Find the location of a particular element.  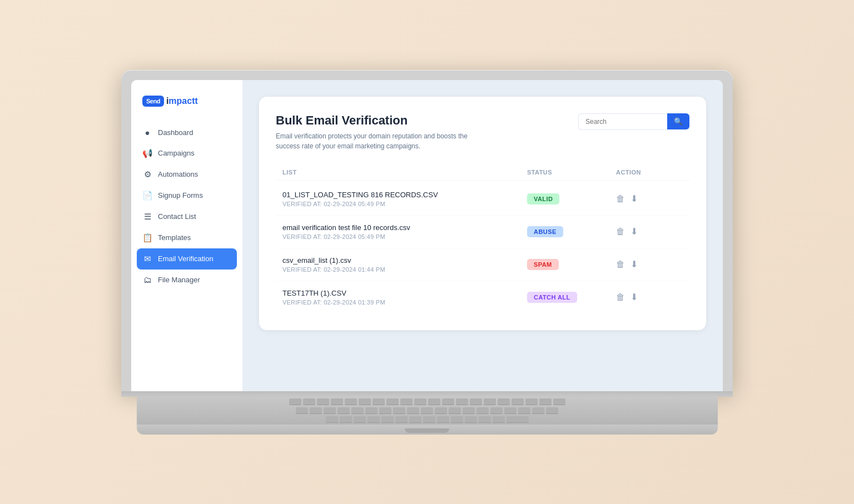

nav-campaigns: 📢 Campaigns is located at coordinates (187, 153).